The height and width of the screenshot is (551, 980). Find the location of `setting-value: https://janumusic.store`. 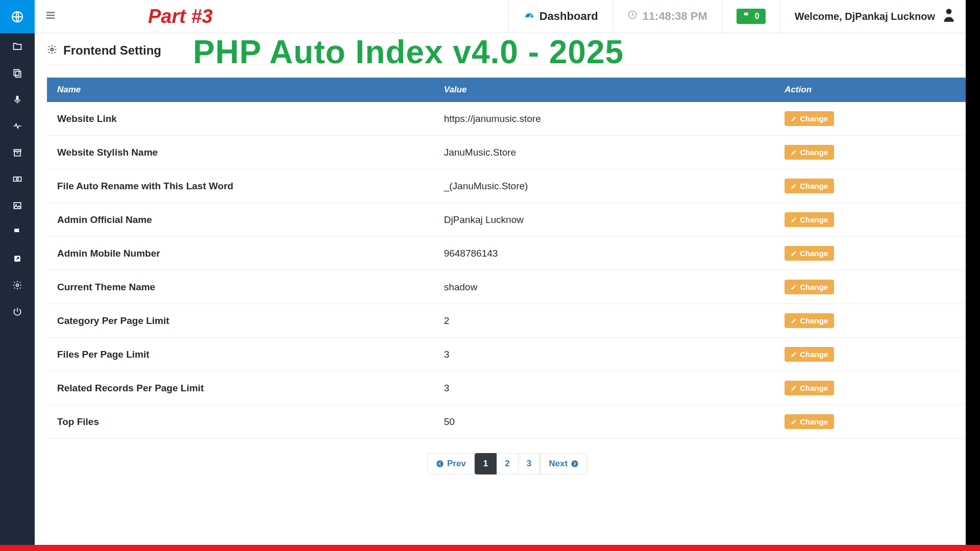

setting-value: https://janumusic.store is located at coordinates (604, 119).